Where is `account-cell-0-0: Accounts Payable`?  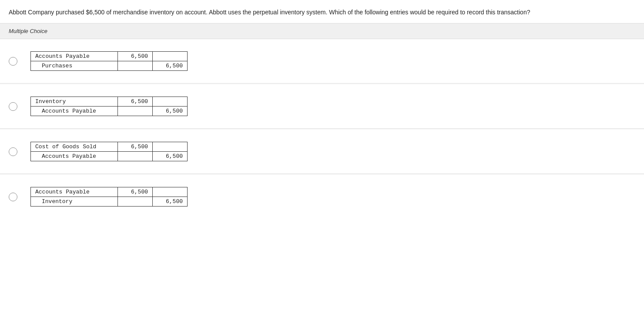
account-cell-0-0: Accounts Payable is located at coordinates (74, 57).